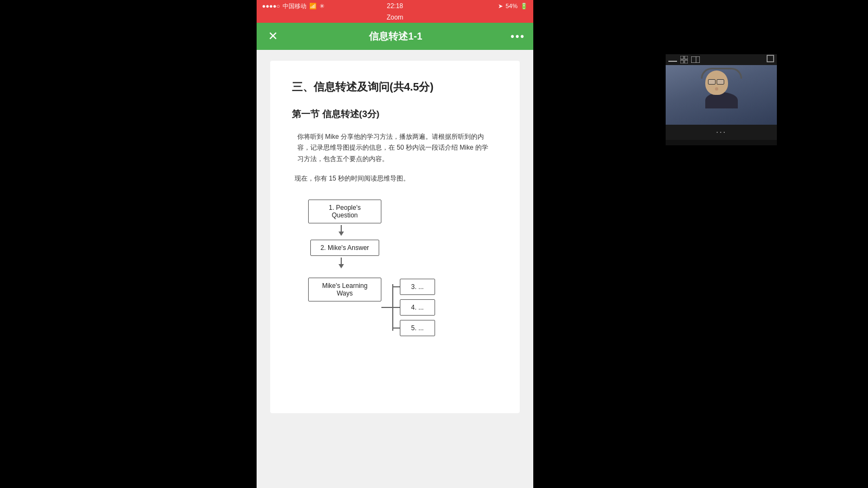 The width and height of the screenshot is (868, 488). I want to click on extra-icon: ✳, so click(322, 7).